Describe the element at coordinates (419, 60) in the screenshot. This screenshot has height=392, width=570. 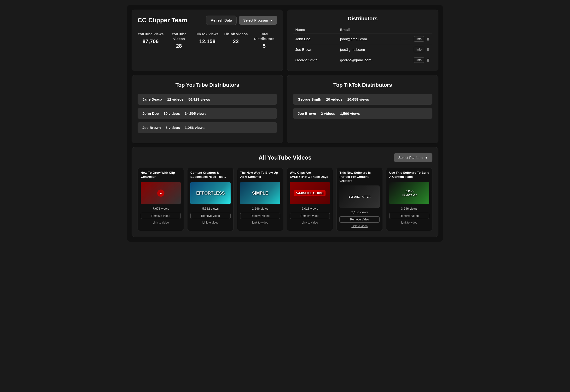
I see `dist-info-button-2: Info` at that location.